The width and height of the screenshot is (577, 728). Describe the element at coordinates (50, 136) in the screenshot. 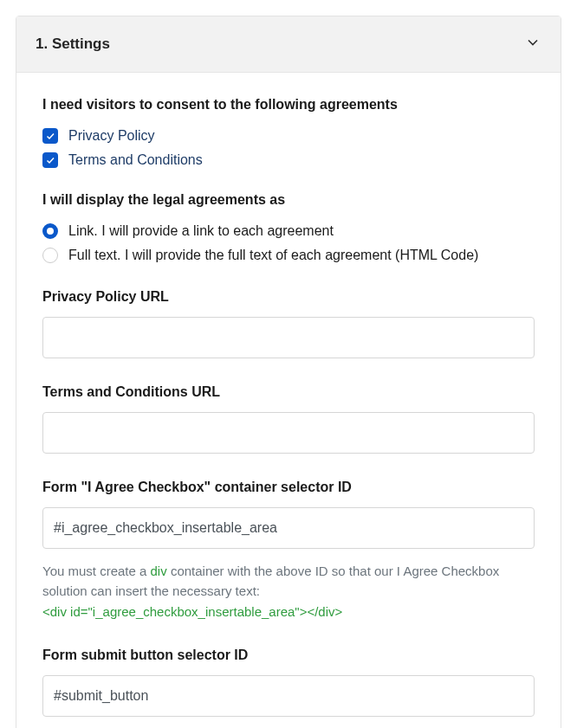

I see `privacy-policy-checkbox` at that location.